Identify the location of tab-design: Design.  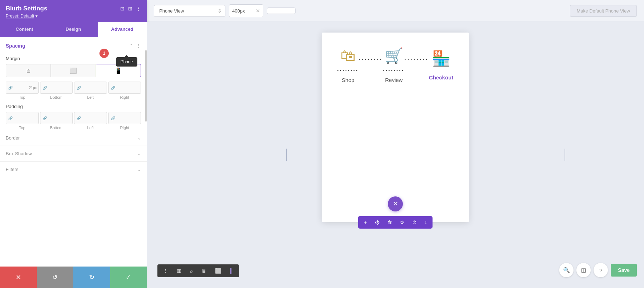
(74, 30).